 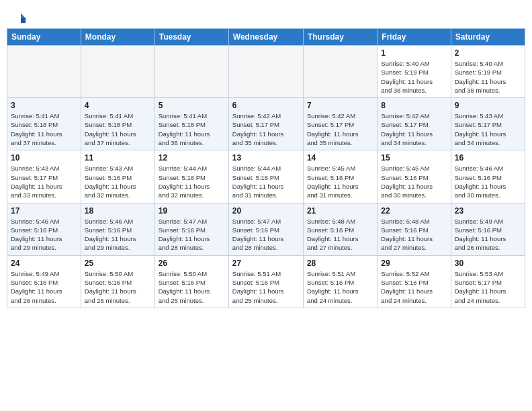 I want to click on calendar-cell: 5Sunrise: 5:41 AM Sunset: 5:18 PM Daylig…, so click(x=191, y=124).